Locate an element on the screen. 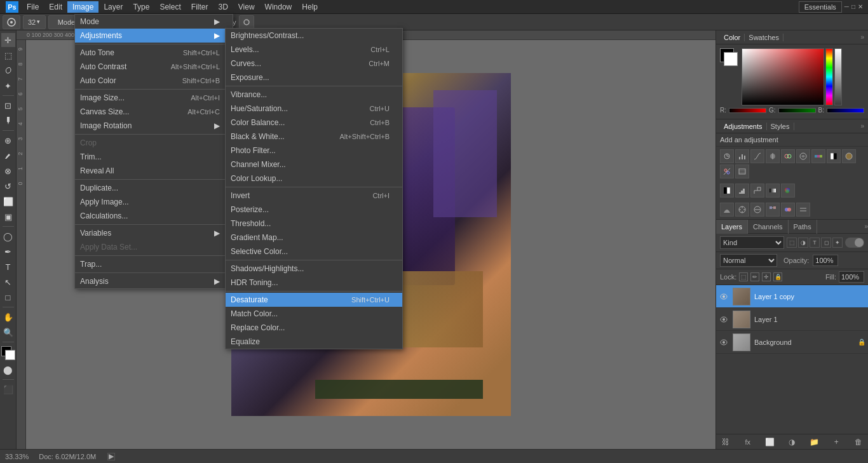 This screenshot has width=868, height=463. adj-channelmixer-item: Channel Mixer... is located at coordinates (314, 164).